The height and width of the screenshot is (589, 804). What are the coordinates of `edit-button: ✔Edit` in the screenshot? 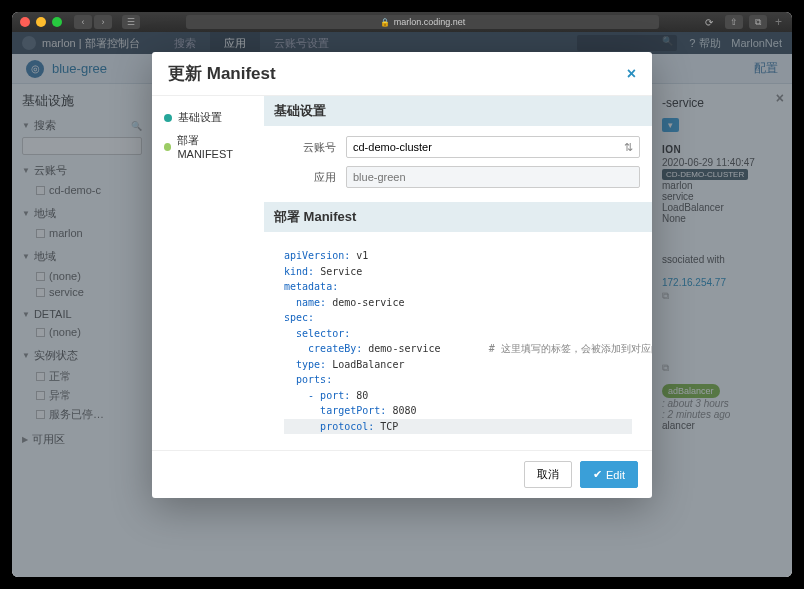 It's located at (609, 474).